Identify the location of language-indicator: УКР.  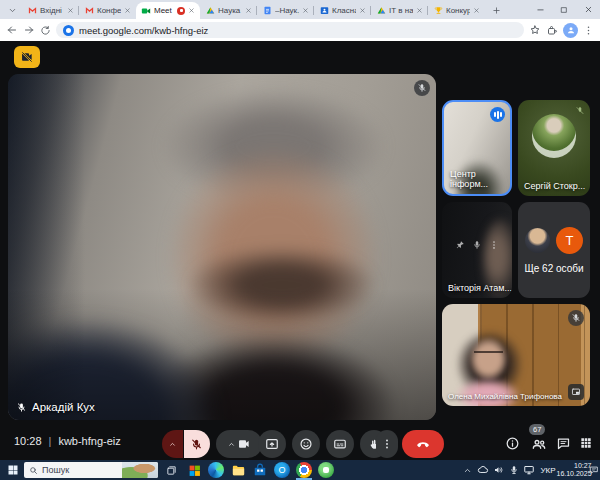
(548, 470).